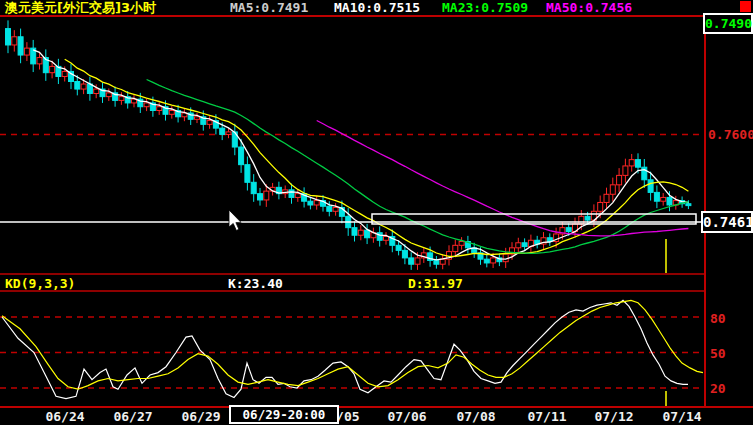  Describe the element at coordinates (589, 8) in the screenshot. I see `ma-label-3: MA50:0.7456` at that location.